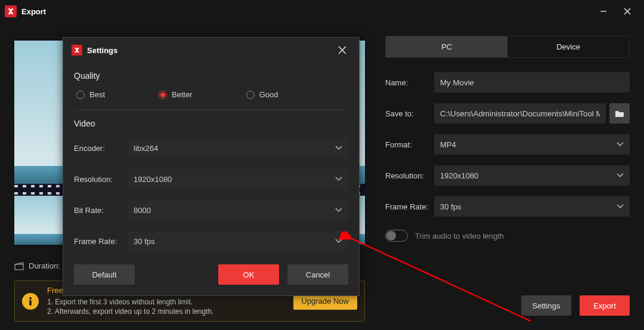 This screenshot has height=330, width=644. I want to click on encoder-select: libx264, so click(238, 148).